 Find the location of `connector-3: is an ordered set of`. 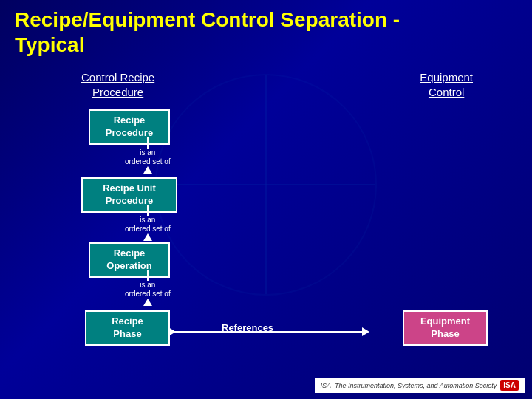

connector-3: is an ordered set of is located at coordinates (148, 288).